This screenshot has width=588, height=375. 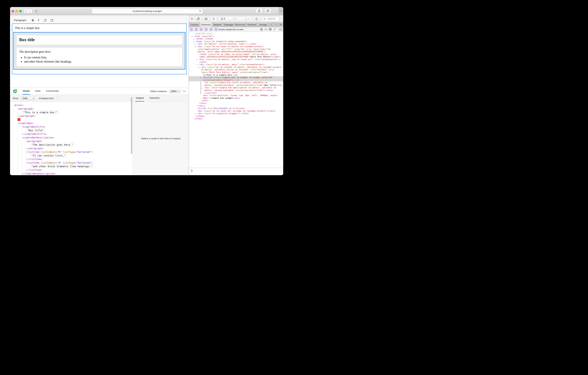 I want to click on box-list-item: and other block elements like headings., so click(x=102, y=62).